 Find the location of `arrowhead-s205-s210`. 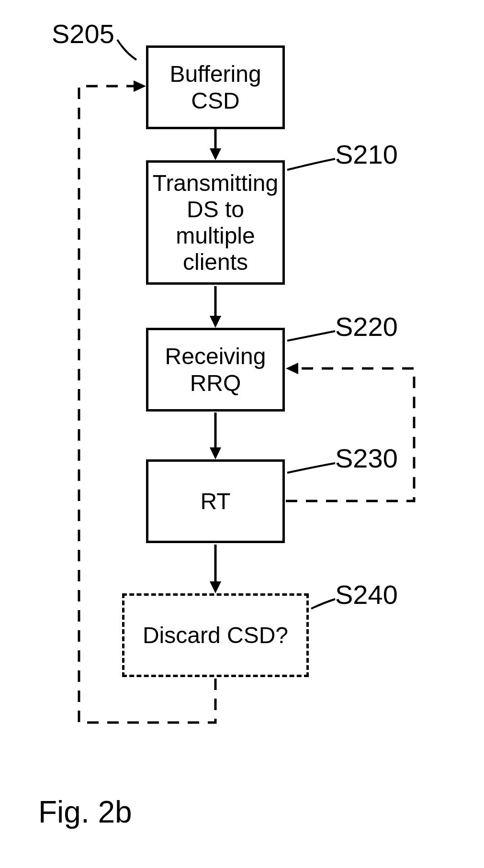

arrowhead-s205-s210 is located at coordinates (215, 154).